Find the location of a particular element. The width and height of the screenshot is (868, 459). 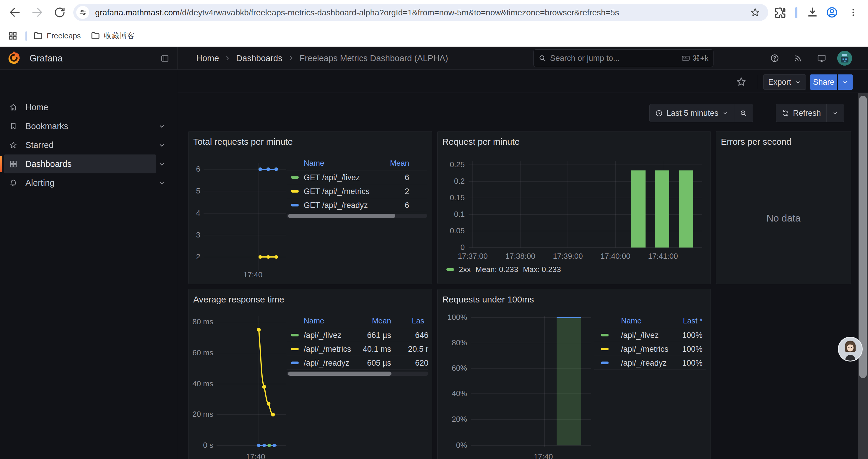

y-axis-tick: 0.05 is located at coordinates (451, 231).